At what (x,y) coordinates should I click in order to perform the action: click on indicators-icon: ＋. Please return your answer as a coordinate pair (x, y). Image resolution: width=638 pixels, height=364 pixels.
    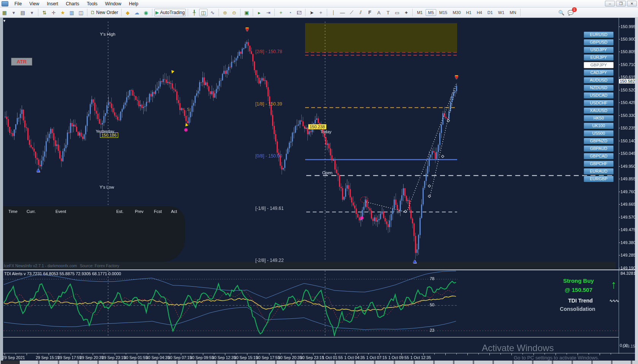
    Looking at the image, I should click on (281, 13).